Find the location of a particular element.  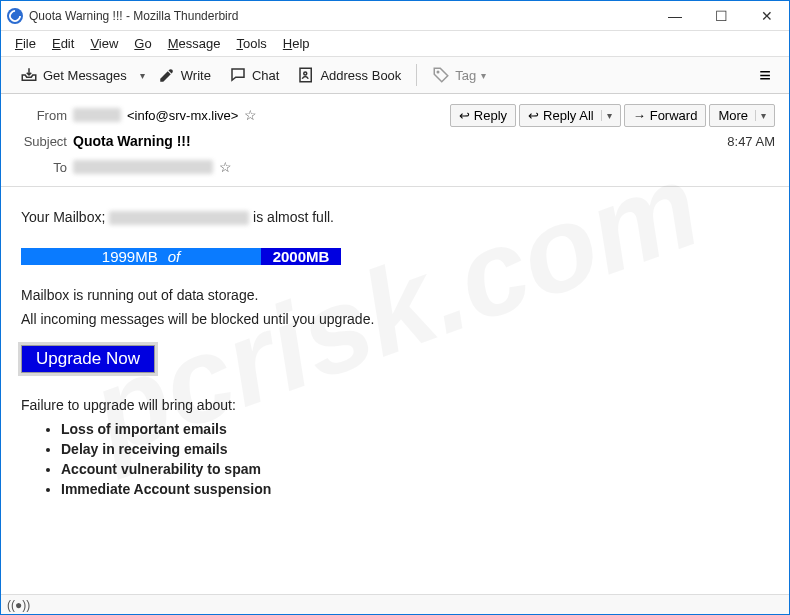

to-redacted is located at coordinates (143, 167).